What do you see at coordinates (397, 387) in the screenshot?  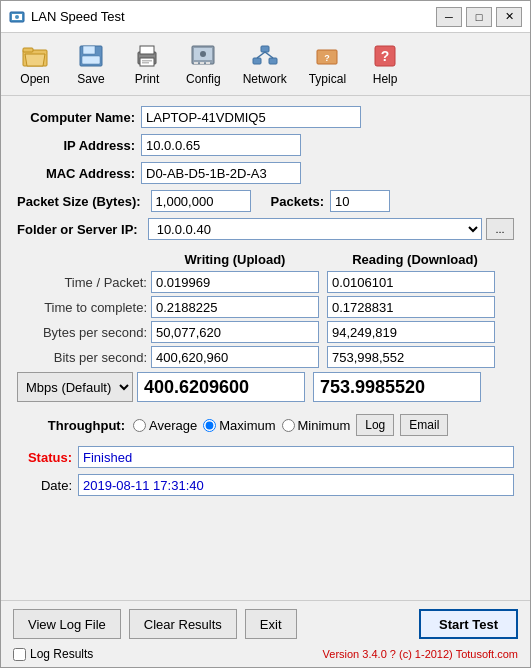 I see `speed-read-input` at bounding box center [397, 387].